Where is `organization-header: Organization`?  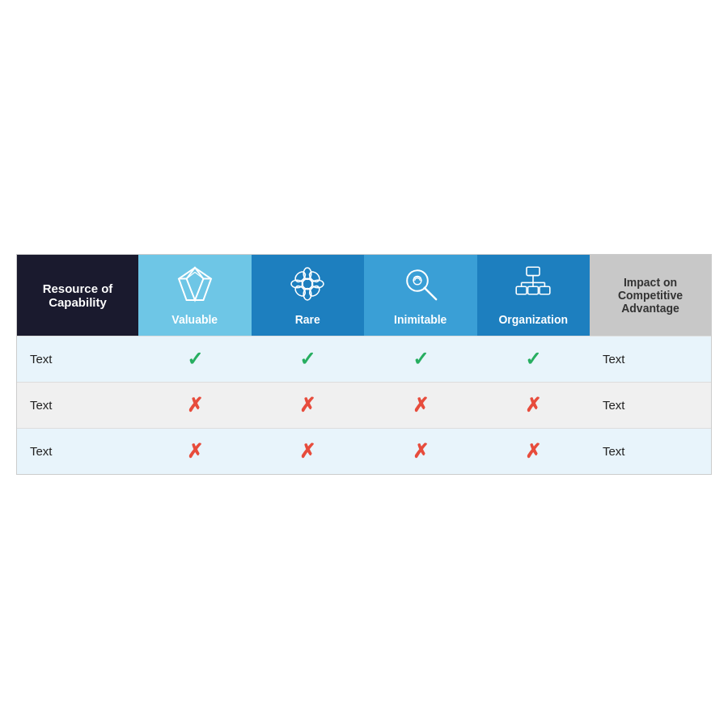
organization-header: Organization is located at coordinates (534, 296).